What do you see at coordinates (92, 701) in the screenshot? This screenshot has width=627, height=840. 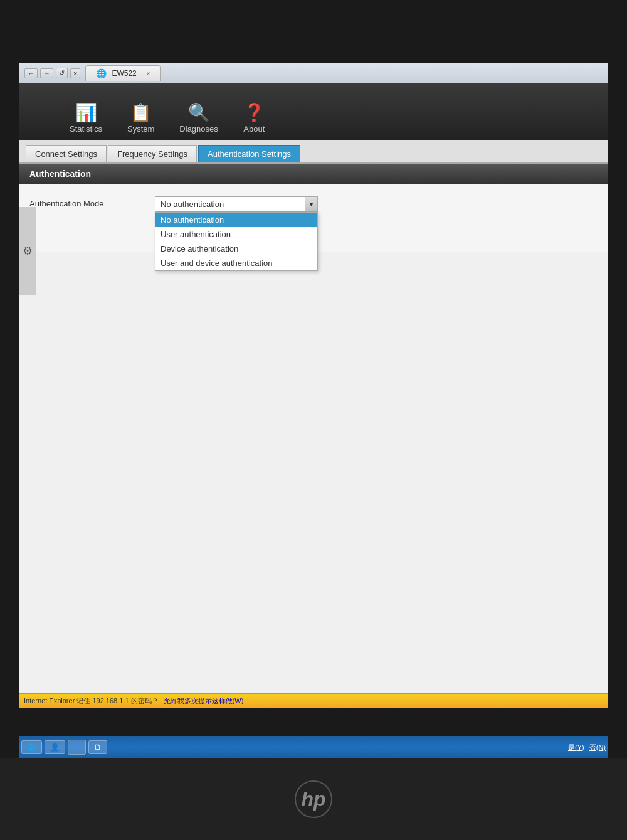 I see `statusbar-text: Internet Explorer 记住 192.168.1.1 的密码？` at bounding box center [92, 701].